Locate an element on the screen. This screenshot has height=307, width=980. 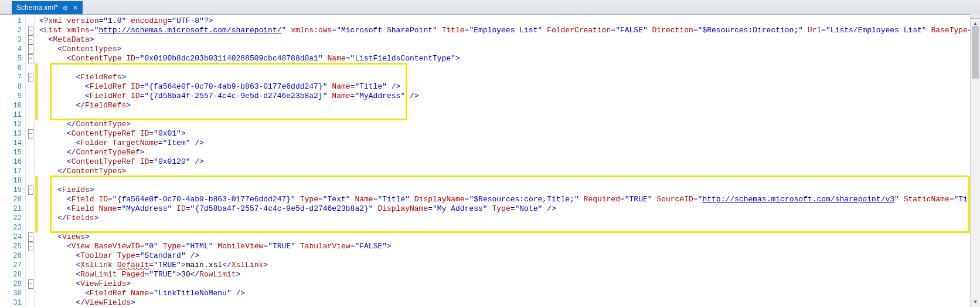
line-number: 29 is located at coordinates (13, 284).